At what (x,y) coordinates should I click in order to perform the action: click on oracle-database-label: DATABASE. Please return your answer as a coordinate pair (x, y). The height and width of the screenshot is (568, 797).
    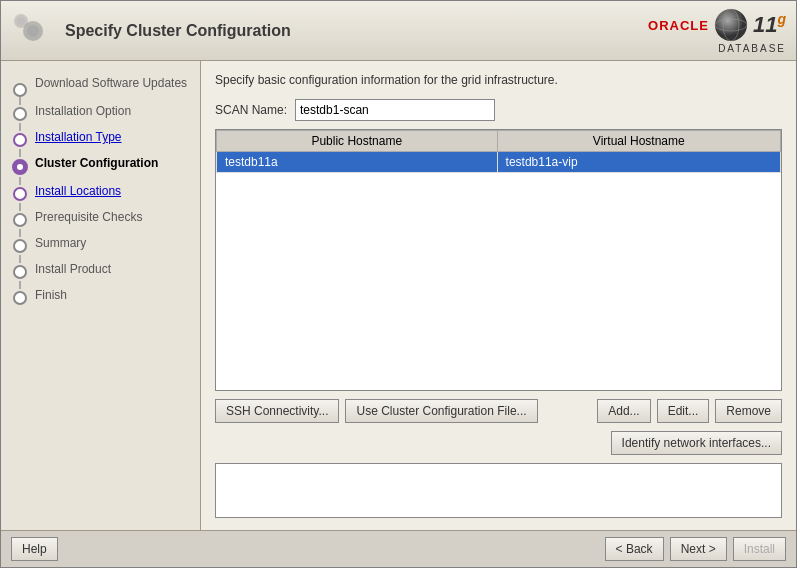
    Looking at the image, I should click on (717, 48).